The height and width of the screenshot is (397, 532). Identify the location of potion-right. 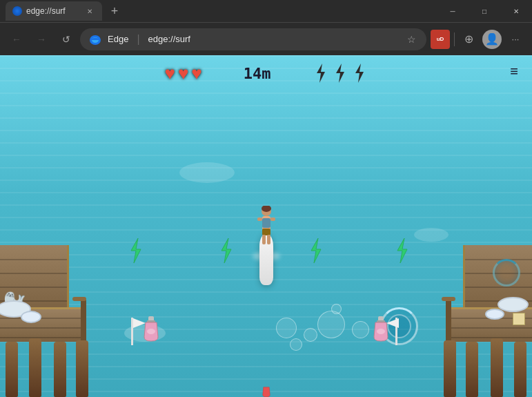
(384, 331).